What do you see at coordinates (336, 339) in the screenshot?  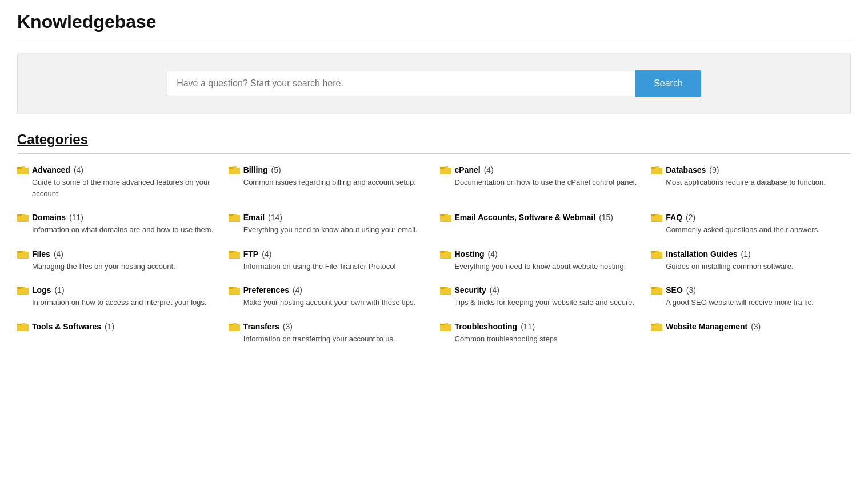 I see `category-desc: Information on transferring your account…` at bounding box center [336, 339].